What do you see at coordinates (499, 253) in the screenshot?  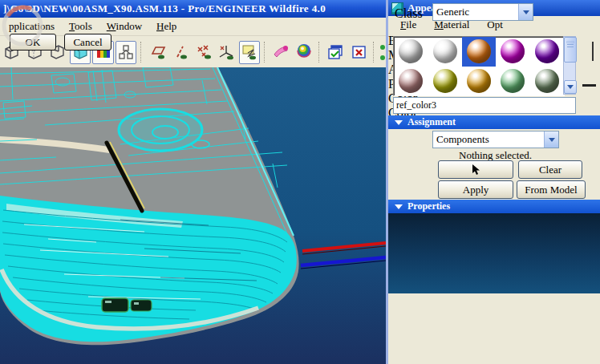 I see `preview-sphere` at bounding box center [499, 253].